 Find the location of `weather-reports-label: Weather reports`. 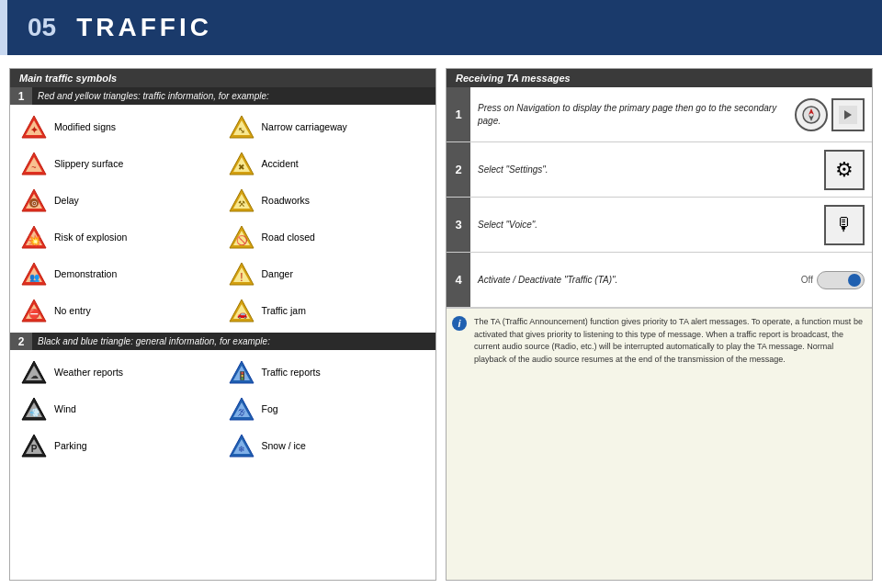

weather-reports-label: Weather reports is located at coordinates (88, 372).